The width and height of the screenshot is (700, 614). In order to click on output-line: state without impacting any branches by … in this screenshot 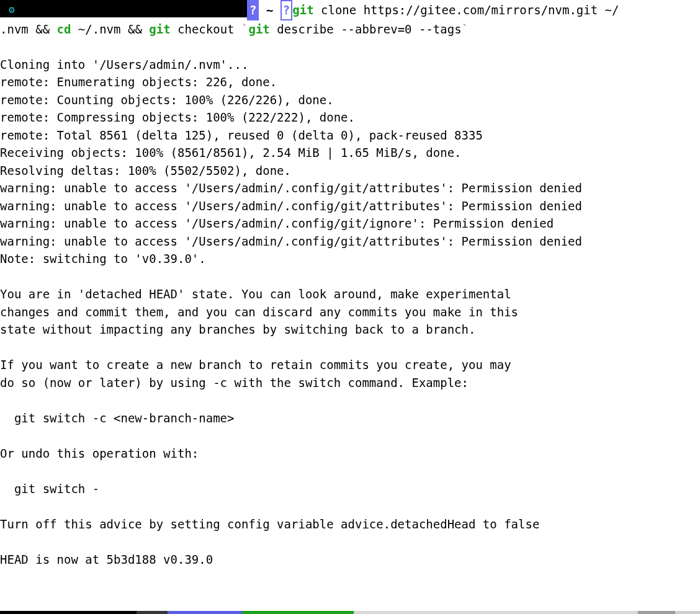, I will do `click(238, 329)`.